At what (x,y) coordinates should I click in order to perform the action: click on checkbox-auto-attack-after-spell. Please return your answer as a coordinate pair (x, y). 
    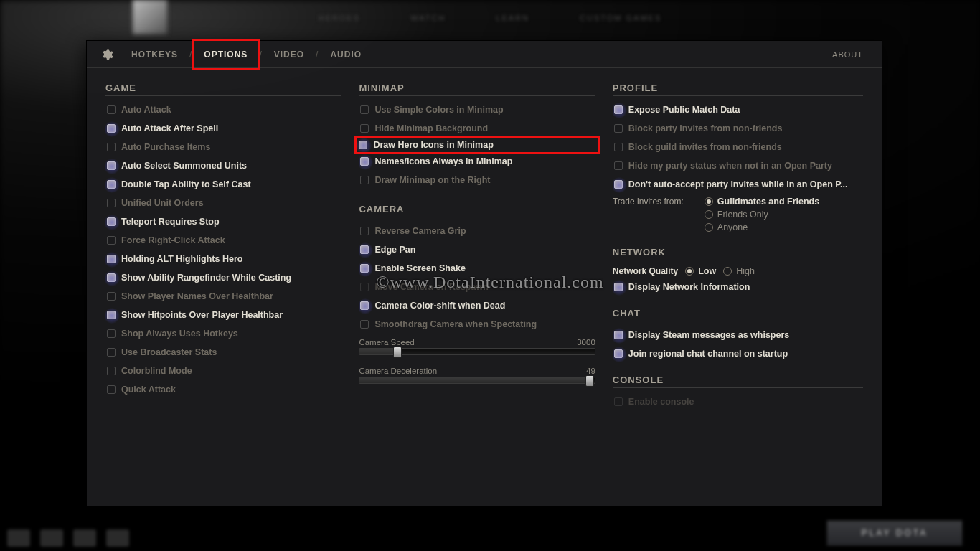
    Looking at the image, I should click on (111, 128).